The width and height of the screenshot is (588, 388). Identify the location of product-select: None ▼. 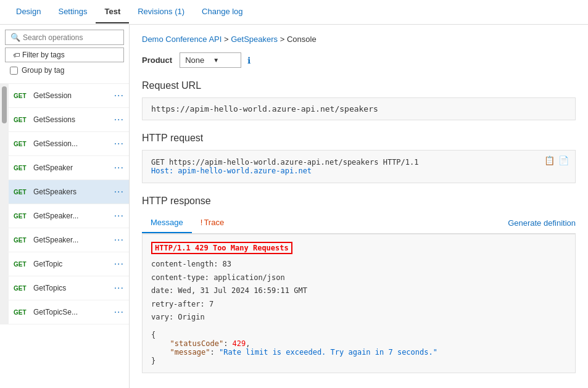
(210, 60).